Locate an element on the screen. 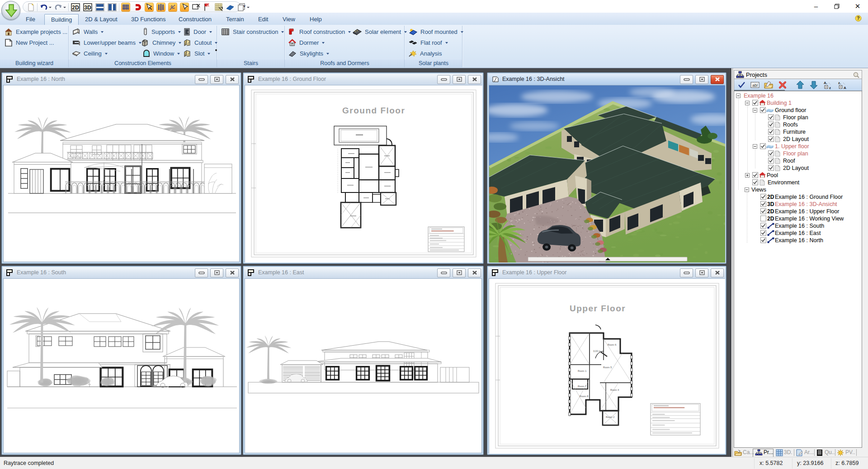 The height and width of the screenshot is (469, 868). svg-text: Room 1 is located at coordinates (582, 371).